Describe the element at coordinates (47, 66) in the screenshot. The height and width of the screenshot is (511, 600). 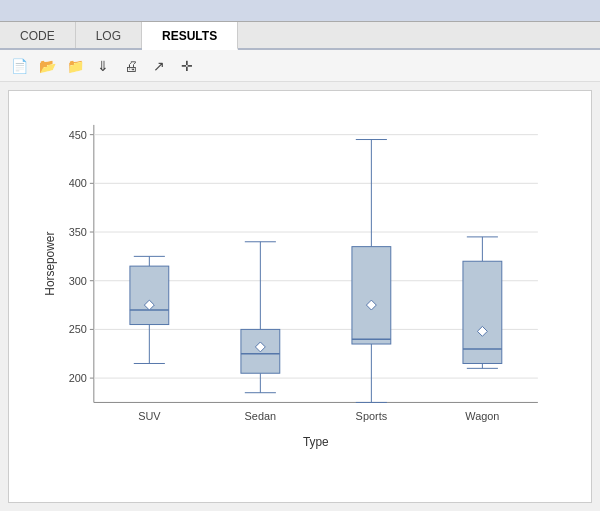
I see `toolbar-btn-2: 📂` at that location.